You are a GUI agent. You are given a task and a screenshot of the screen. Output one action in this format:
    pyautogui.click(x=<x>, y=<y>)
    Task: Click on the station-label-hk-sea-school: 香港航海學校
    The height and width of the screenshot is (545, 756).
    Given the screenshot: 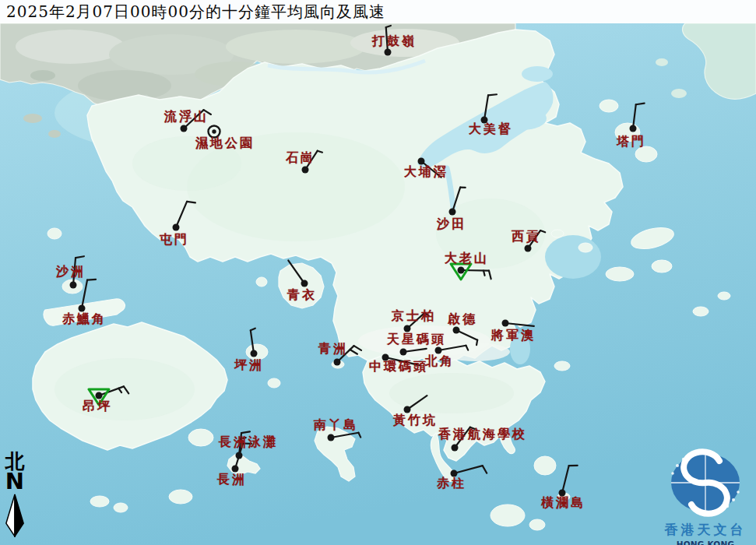 What is the action you would take?
    pyautogui.click(x=483, y=434)
    